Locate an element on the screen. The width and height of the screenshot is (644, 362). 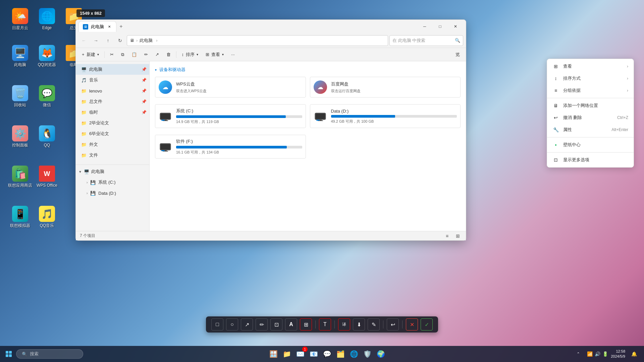
ss-text-t-button: T is located at coordinates (325, 324).